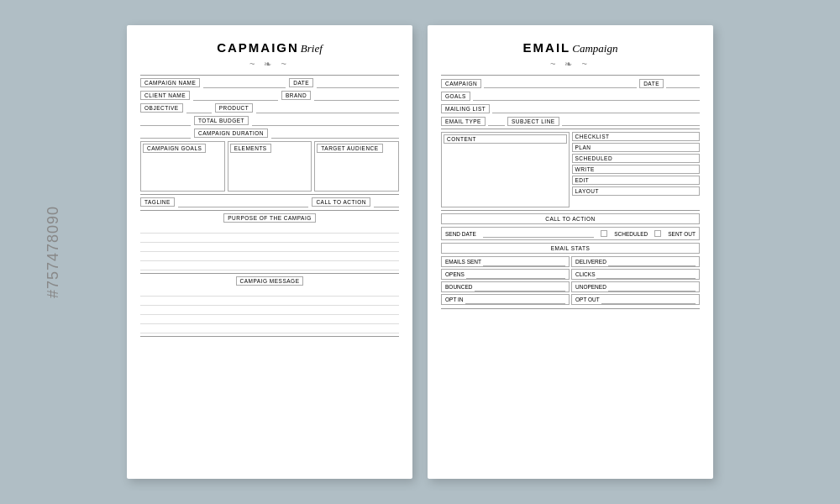 The height and width of the screenshot is (504, 840). What do you see at coordinates (591, 262) in the screenshot?
I see `delivered-label: DELIVERED` at bounding box center [591, 262].